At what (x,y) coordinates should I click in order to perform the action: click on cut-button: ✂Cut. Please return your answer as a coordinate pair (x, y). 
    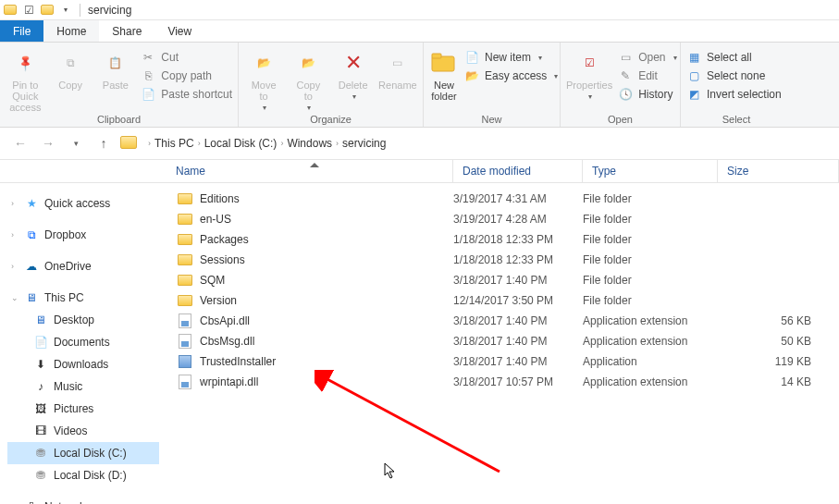
    Looking at the image, I should click on (187, 57).